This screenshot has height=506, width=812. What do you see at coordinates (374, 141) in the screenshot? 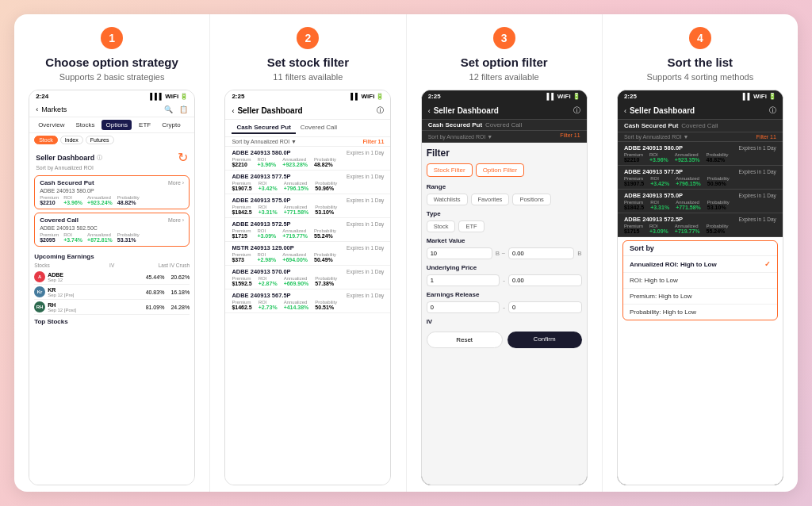
I see `phone2-filter-btn: Filter 11` at bounding box center [374, 141].